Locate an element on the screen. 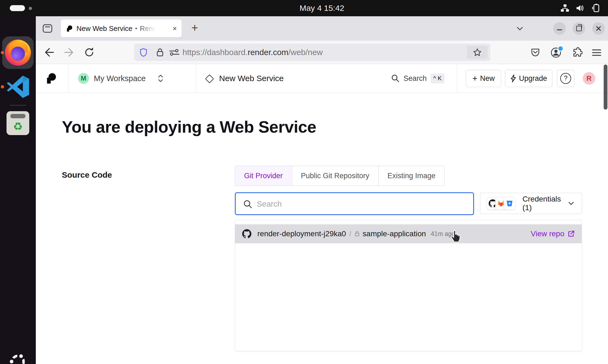  system-tray is located at coordinates (581, 8).